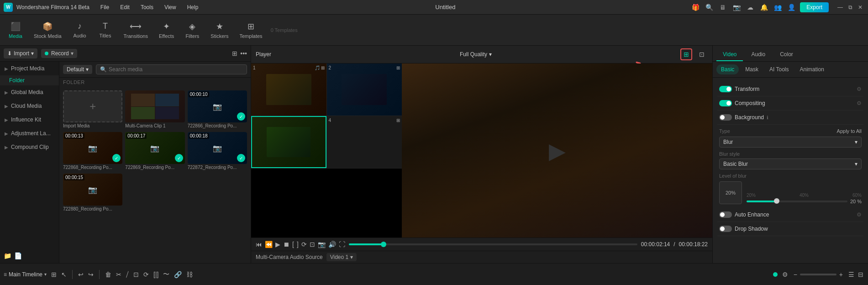 Image resolution: width=868 pixels, height=285 pixels. What do you see at coordinates (695, 7) in the screenshot?
I see `gift-icon: 🎁` at bounding box center [695, 7].